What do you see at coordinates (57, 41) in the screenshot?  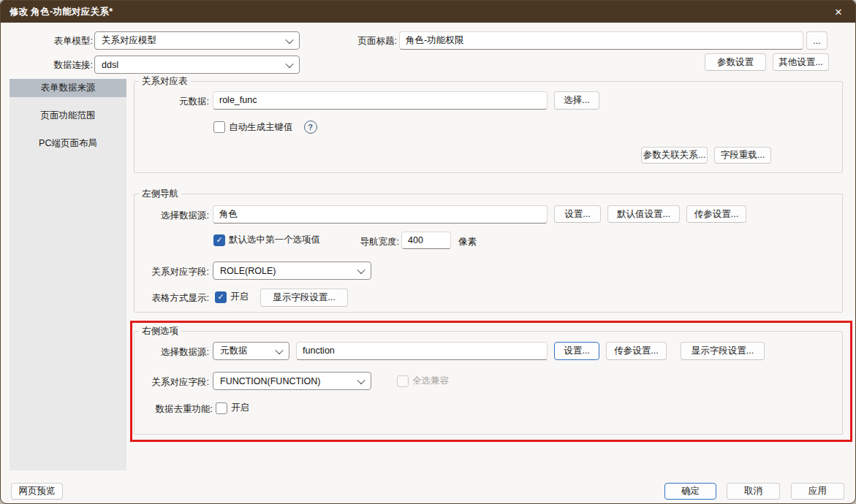 I see `form-model-label: 表单模型:` at bounding box center [57, 41].